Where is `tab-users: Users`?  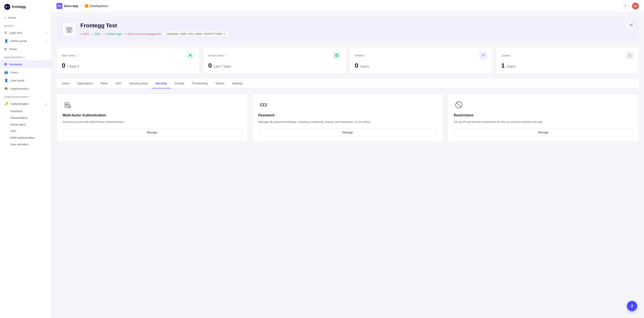
tab-users: Users is located at coordinates (66, 84).